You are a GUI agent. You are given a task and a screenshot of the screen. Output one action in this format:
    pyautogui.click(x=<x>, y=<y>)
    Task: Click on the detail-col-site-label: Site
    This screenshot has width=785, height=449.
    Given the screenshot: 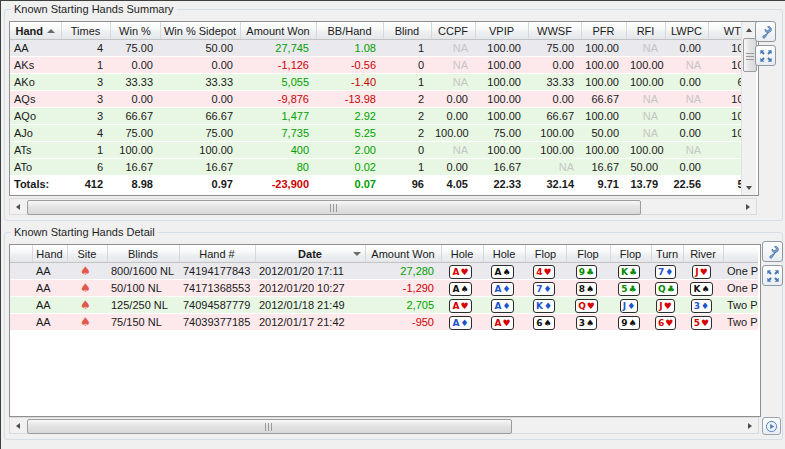 What is the action you would take?
    pyautogui.click(x=88, y=254)
    